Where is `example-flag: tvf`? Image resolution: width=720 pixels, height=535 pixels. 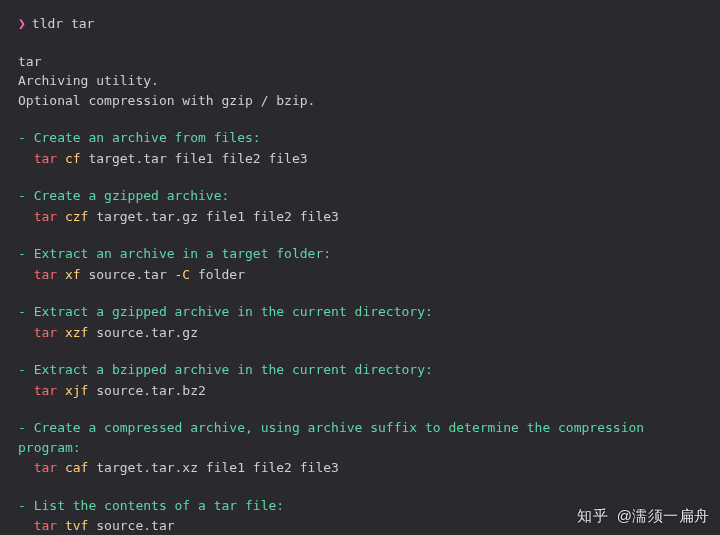 example-flag: tvf is located at coordinates (76, 526).